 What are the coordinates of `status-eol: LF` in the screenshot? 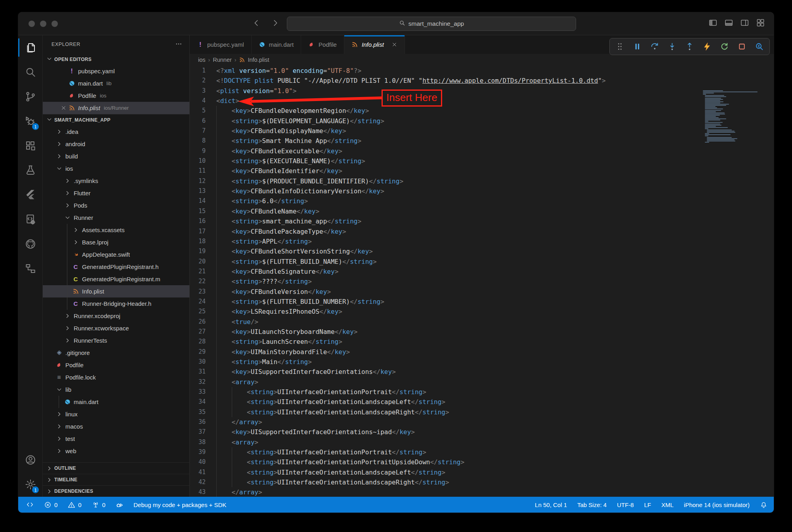 It's located at (648, 505).